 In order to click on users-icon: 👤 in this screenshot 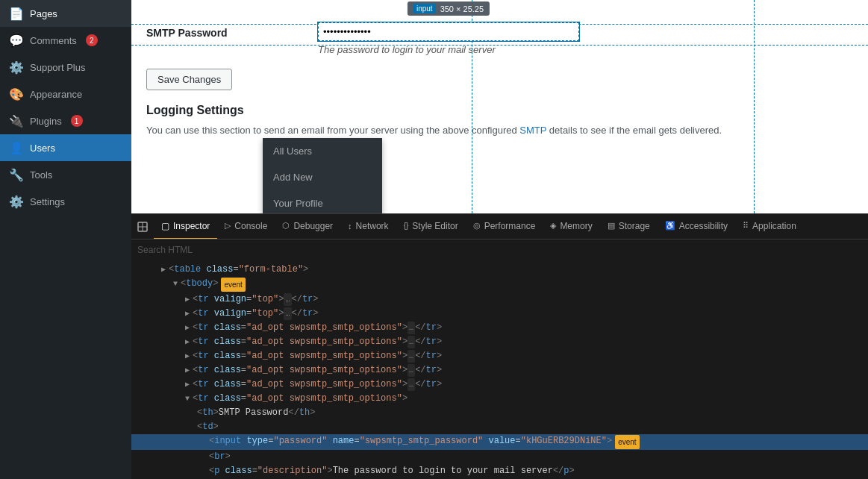, I will do `click(16, 148)`.